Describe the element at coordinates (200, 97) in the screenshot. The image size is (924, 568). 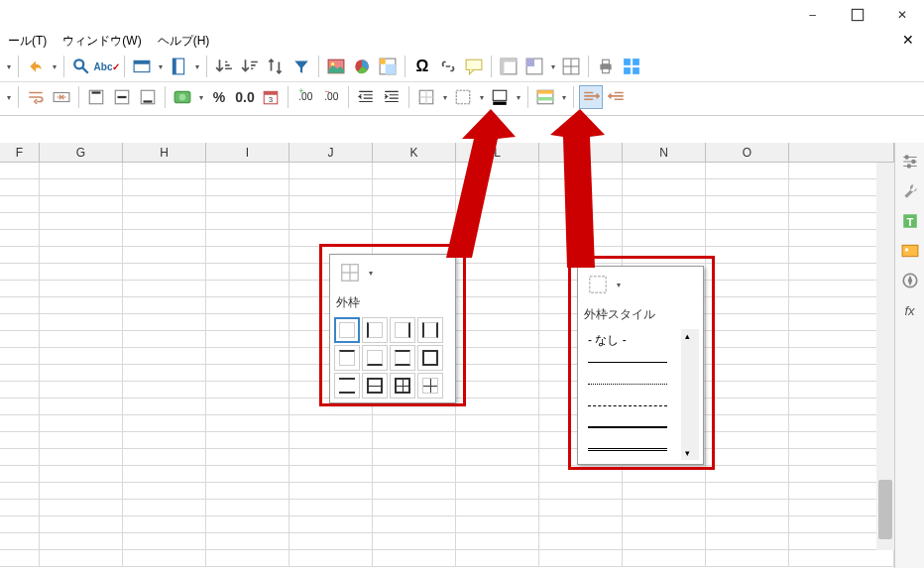
I see `currency-dropdown: ▾` at that location.